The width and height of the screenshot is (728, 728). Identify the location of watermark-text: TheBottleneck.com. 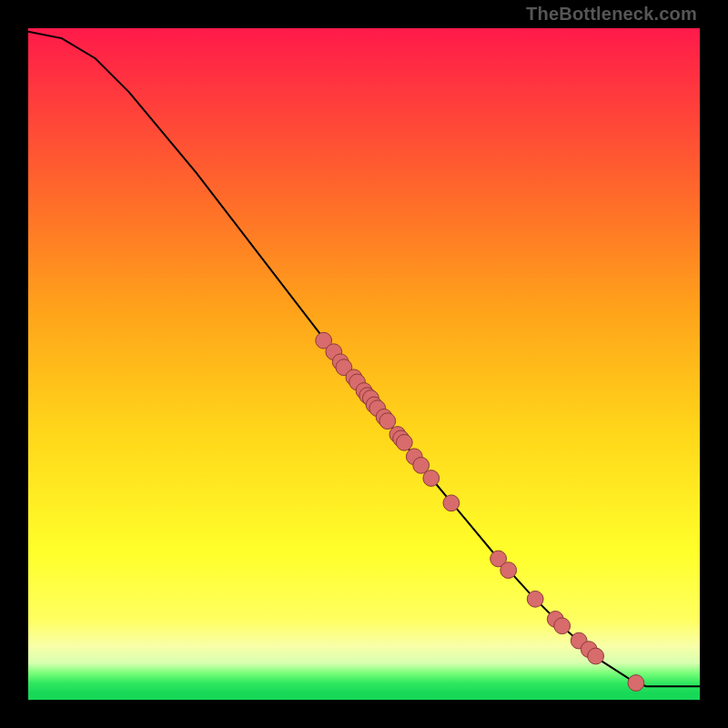
(612, 15).